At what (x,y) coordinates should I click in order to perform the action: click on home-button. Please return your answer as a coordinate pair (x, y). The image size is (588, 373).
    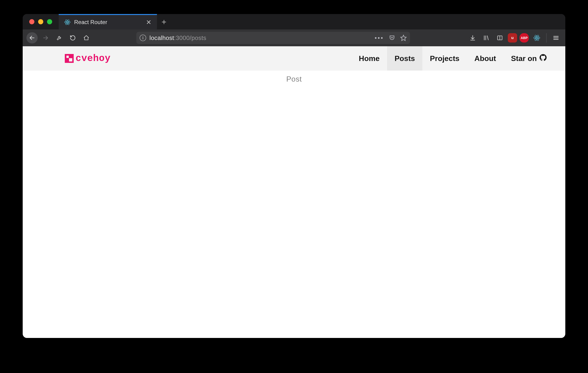
    Looking at the image, I should click on (86, 38).